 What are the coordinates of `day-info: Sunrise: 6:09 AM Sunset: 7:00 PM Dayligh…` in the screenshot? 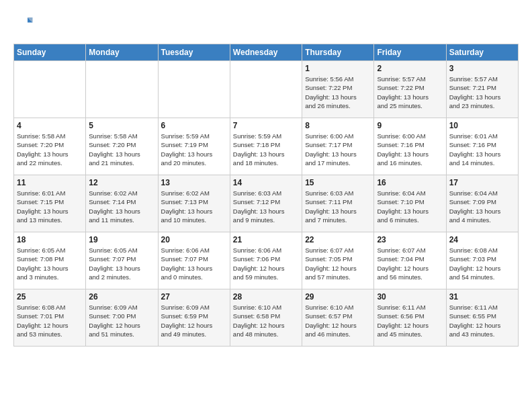 It's located at (122, 321).